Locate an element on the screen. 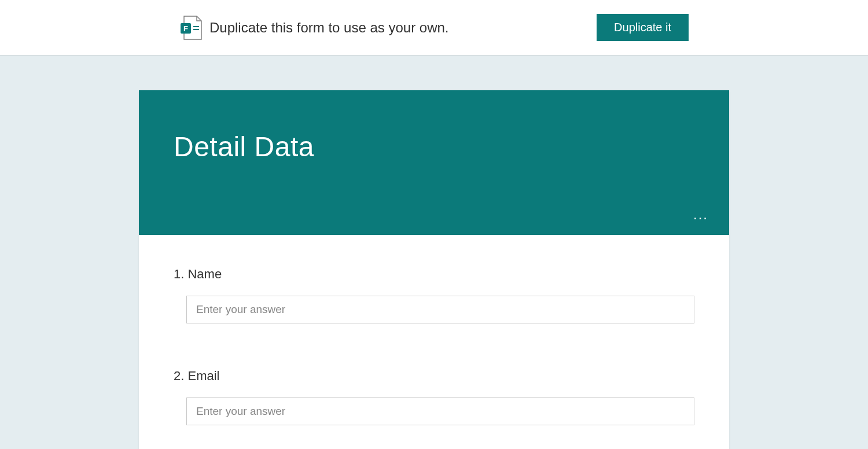 The image size is (868, 449). question-1-text: Name is located at coordinates (205, 274).